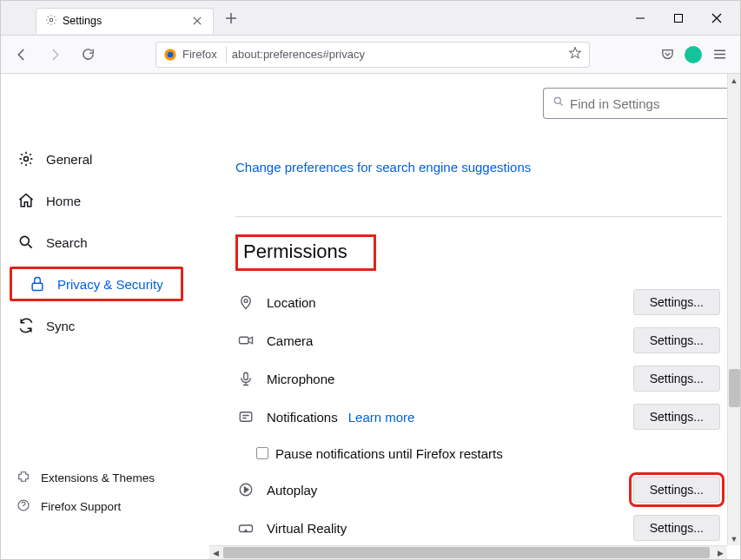 Image resolution: width=741 pixels, height=560 pixels. I want to click on permission-label: Microphone, so click(301, 379).